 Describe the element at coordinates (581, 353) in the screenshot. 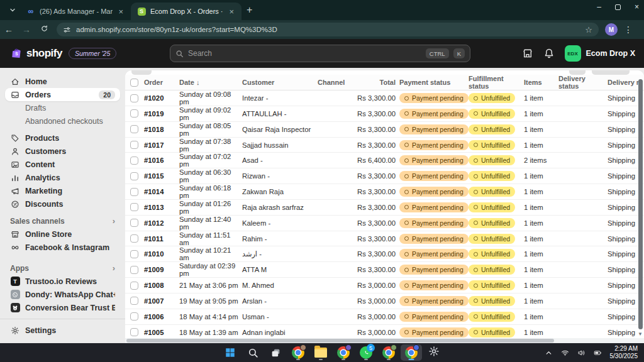

I see `volume-icon` at that location.